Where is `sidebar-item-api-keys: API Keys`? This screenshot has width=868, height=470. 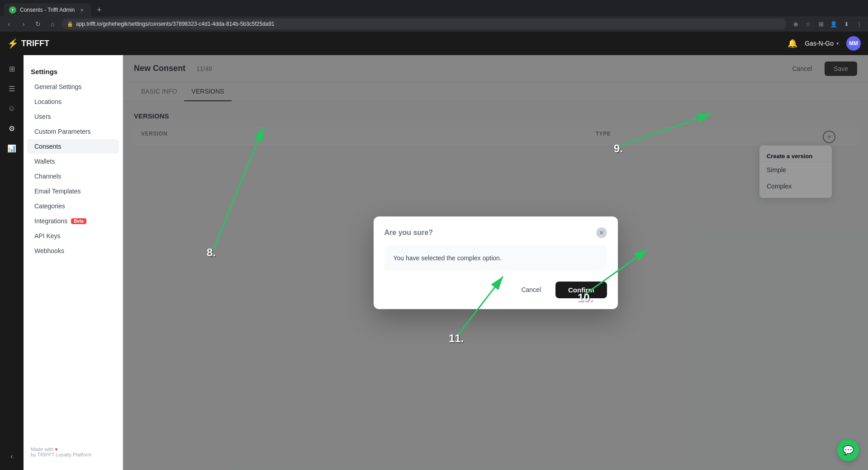
sidebar-item-api-keys: API Keys is located at coordinates (73, 236).